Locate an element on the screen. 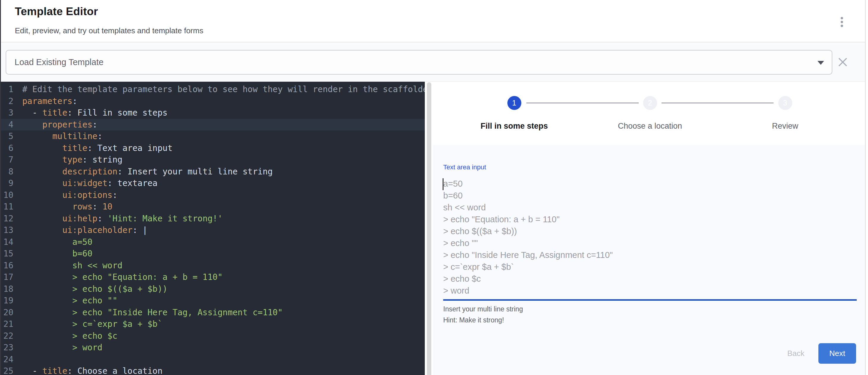  code-line: 12 ui:help: 'Hint: Make it strong!' is located at coordinates (213, 219).